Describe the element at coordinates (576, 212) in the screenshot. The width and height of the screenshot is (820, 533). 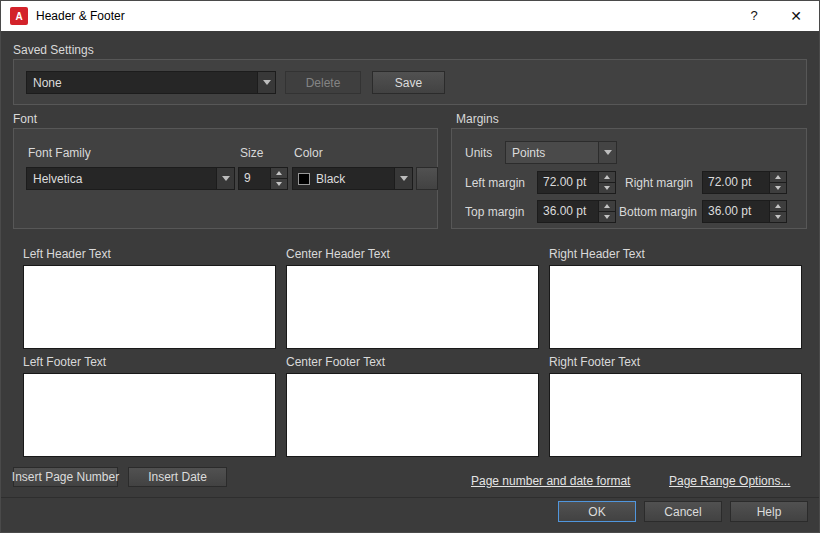
I see `top-margin-spinner: 36.00 pt` at that location.